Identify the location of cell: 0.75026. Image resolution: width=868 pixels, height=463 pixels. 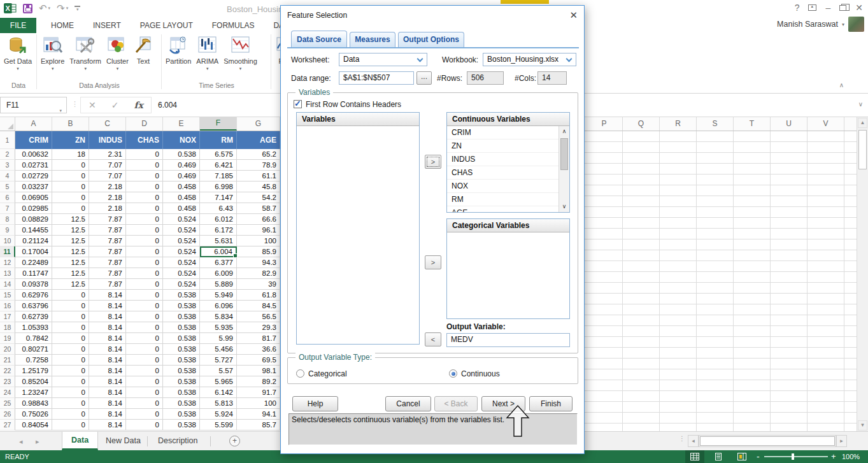
(34, 414).